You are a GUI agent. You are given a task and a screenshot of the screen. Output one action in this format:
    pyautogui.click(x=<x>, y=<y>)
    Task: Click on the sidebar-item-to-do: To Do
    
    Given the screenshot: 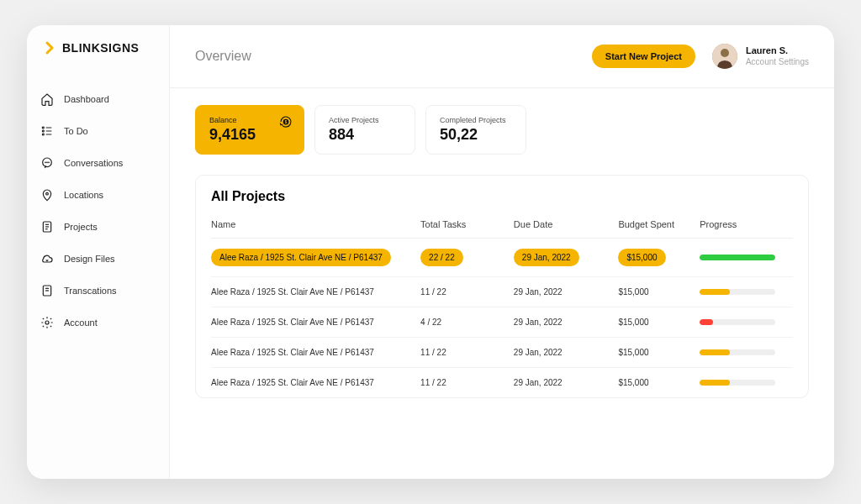 What is the action you would take?
    pyautogui.click(x=98, y=131)
    